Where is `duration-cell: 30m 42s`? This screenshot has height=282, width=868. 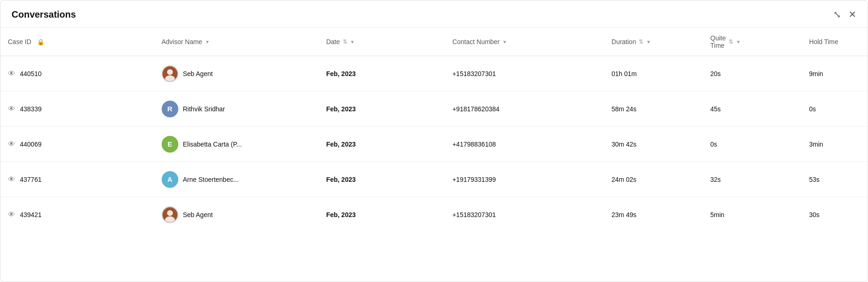
duration-cell: 30m 42s is located at coordinates (653, 144).